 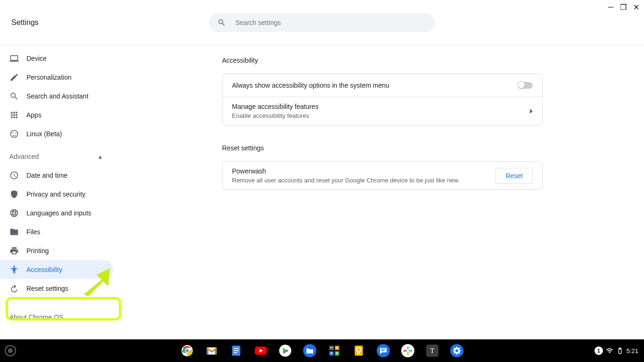 I want to click on sidebar-item-label: Search and Assistant, so click(x=58, y=96).